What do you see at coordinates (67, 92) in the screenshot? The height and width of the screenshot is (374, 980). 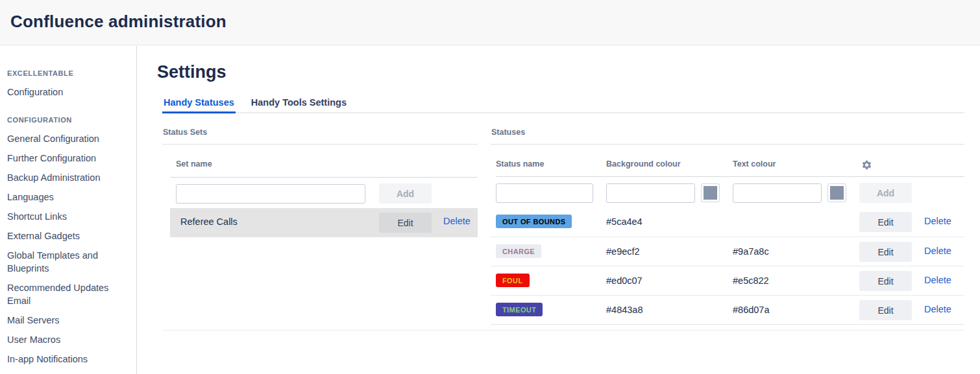 I see `sidebar-item-configuration: Configuration` at bounding box center [67, 92].